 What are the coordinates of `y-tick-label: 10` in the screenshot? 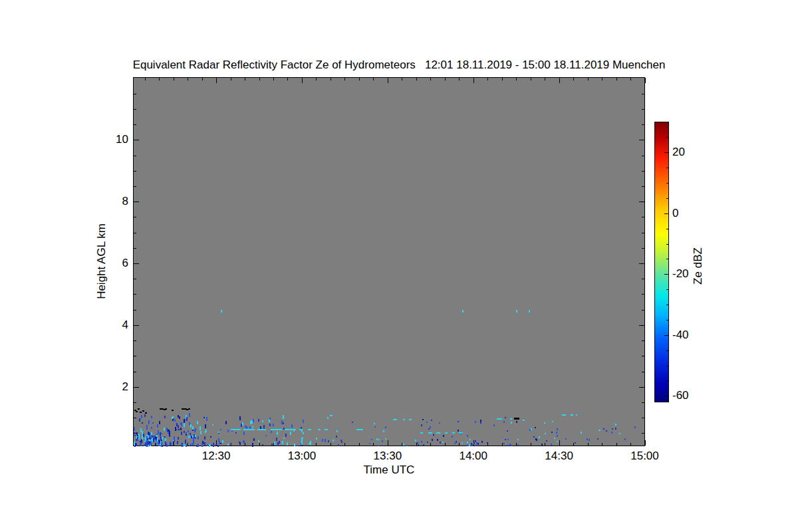 It's located at (105, 140).